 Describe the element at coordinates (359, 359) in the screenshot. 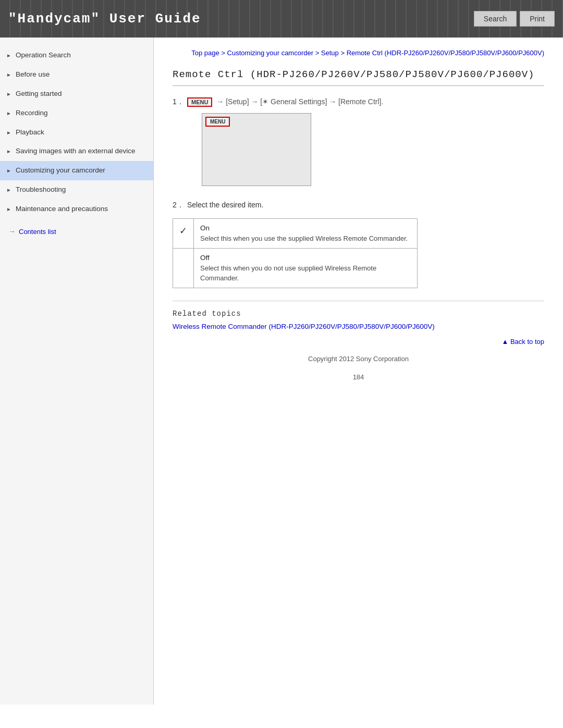

I see `copyright-text: Copyright 2012 Sony Corporation` at that location.